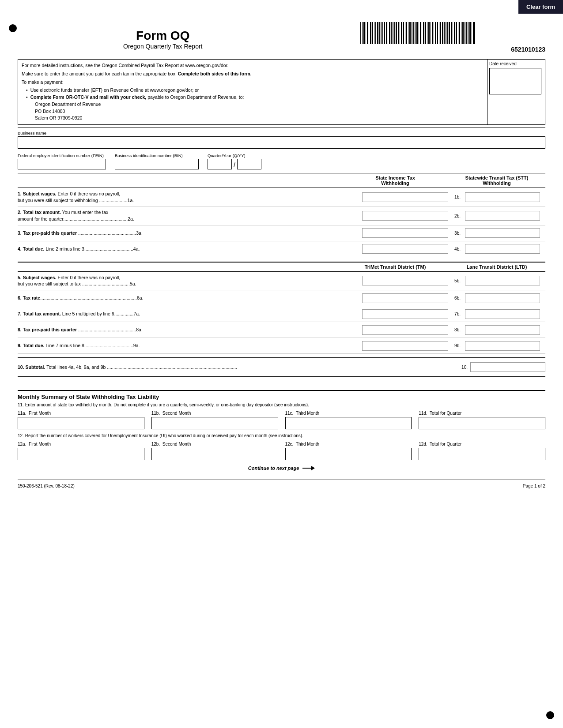 The width and height of the screenshot is (563, 728). I want to click on monthly-col-11c-label: 11c. Third Month, so click(349, 413).